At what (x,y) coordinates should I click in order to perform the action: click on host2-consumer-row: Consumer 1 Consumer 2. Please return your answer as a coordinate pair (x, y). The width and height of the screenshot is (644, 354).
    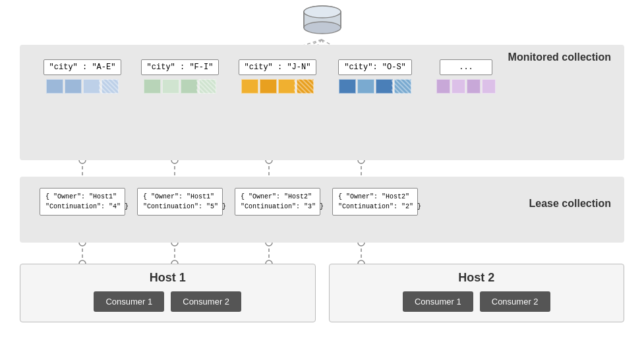
    Looking at the image, I should click on (477, 302).